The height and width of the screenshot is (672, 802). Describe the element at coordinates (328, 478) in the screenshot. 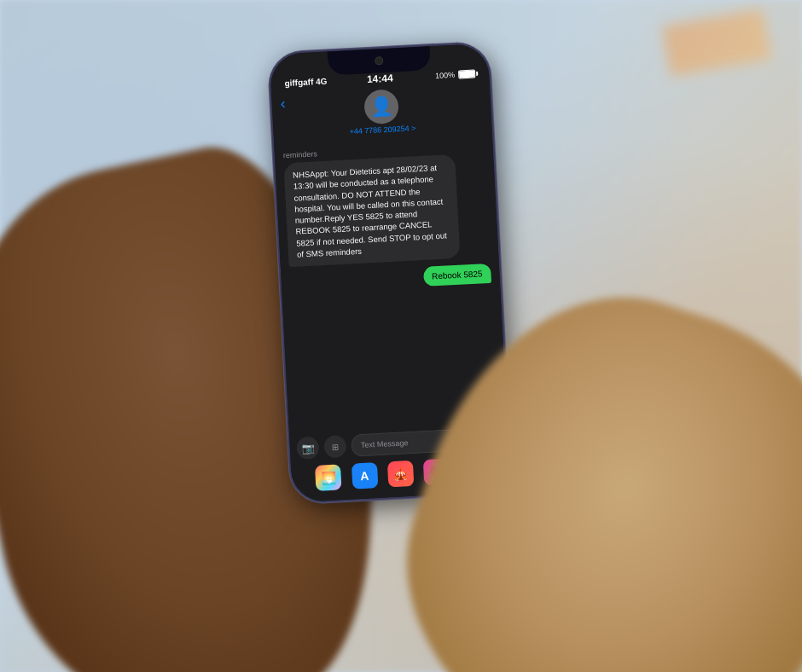

I see `photos-icon: 🌅` at that location.